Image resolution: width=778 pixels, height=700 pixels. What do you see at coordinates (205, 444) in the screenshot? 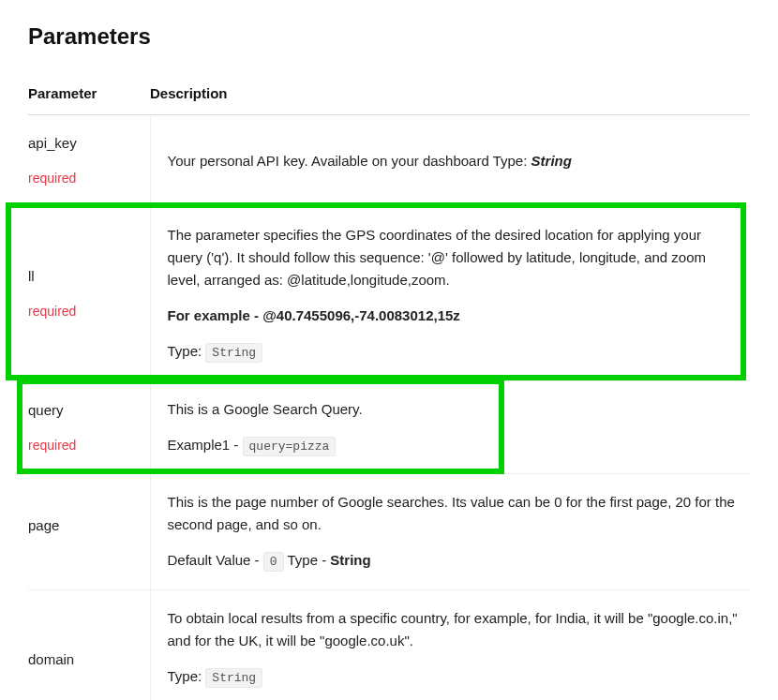
I see `example-label: Example1 -` at bounding box center [205, 444].